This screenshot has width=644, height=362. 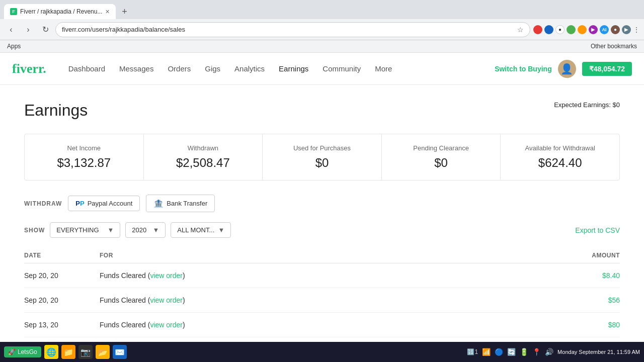 What do you see at coordinates (549, 352) in the screenshot?
I see `taskbar-volume-icon: 🔊` at bounding box center [549, 352].